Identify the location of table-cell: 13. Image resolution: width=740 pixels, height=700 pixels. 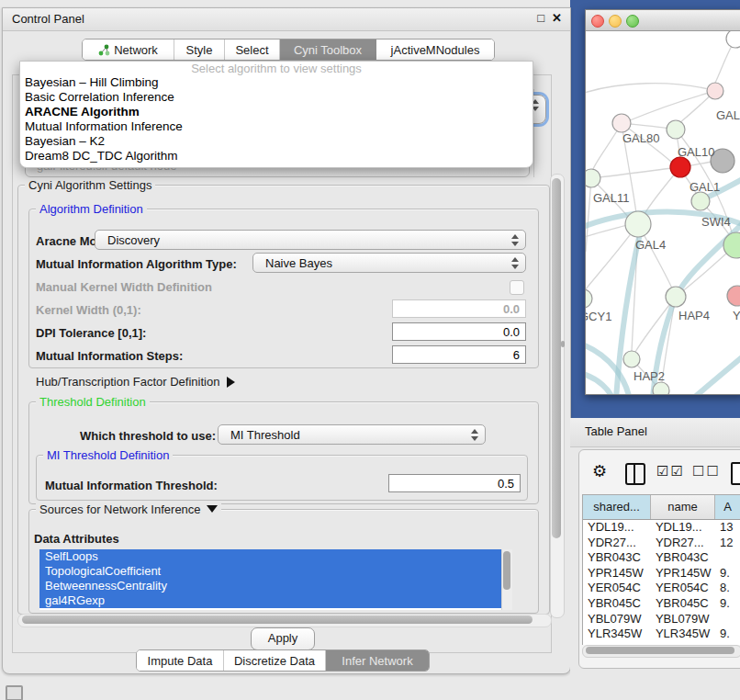
(727, 527).